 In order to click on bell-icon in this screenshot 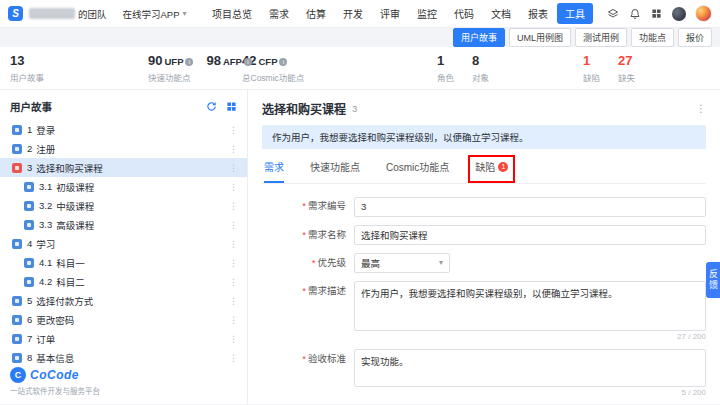, I will do `click(634, 14)`.